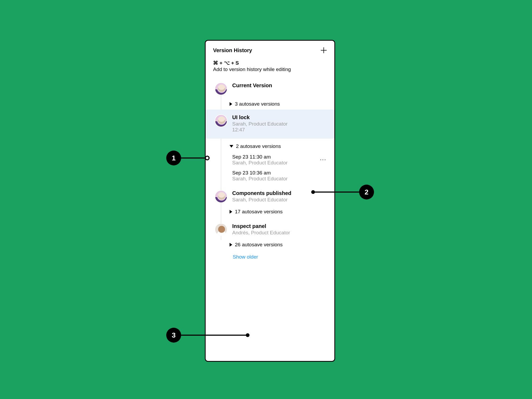 This screenshot has width=532, height=399. What do you see at coordinates (259, 245) in the screenshot?
I see `autosave-label: 26 autosave versions` at bounding box center [259, 245].